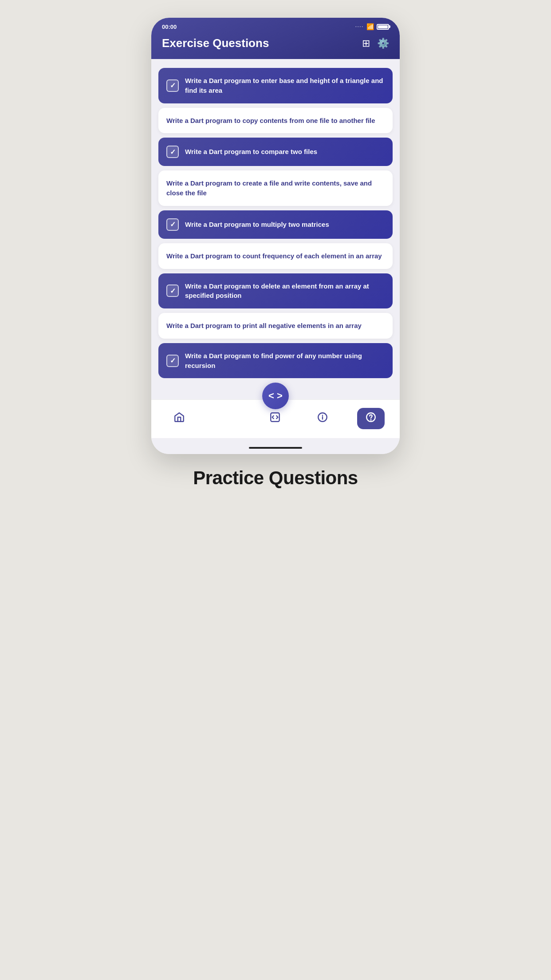 This screenshot has height=980, width=551. I want to click on check-icon-5: ✓, so click(173, 225).